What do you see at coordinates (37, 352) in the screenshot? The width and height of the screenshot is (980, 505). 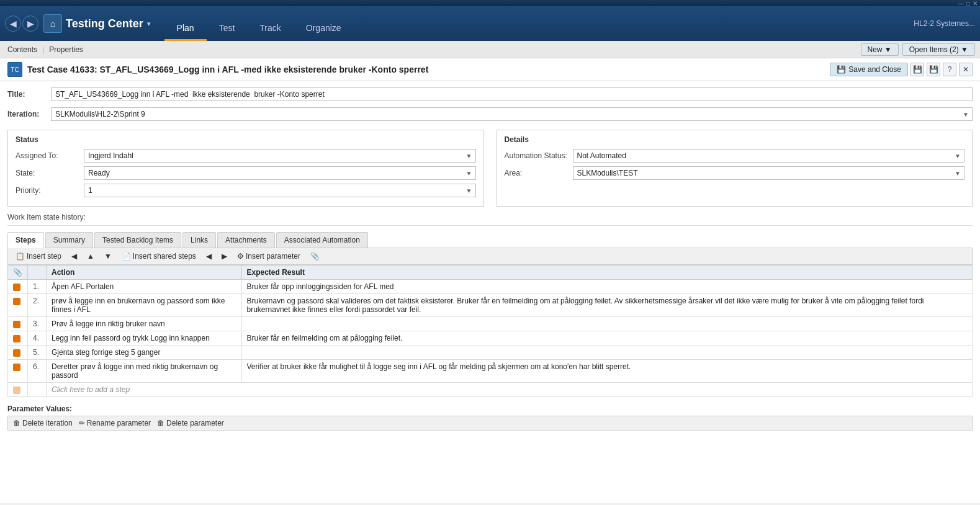 I see `step-num-cell: 5.` at bounding box center [37, 352].